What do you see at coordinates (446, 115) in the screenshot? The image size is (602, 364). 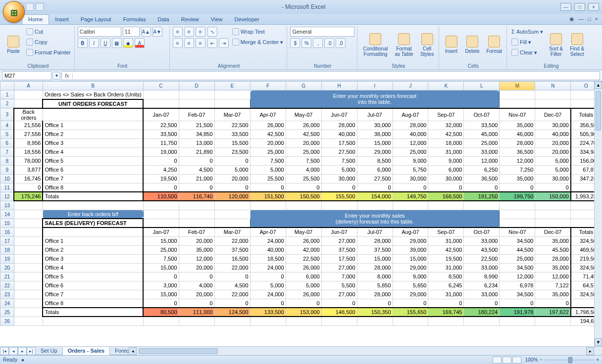 I see `cell: Sep-07` at bounding box center [446, 115].